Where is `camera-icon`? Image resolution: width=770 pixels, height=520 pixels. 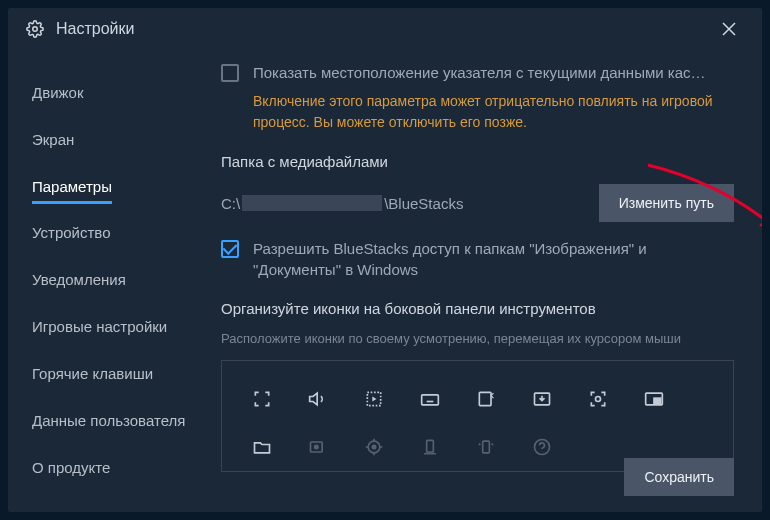
camera-icon is located at coordinates (598, 399).